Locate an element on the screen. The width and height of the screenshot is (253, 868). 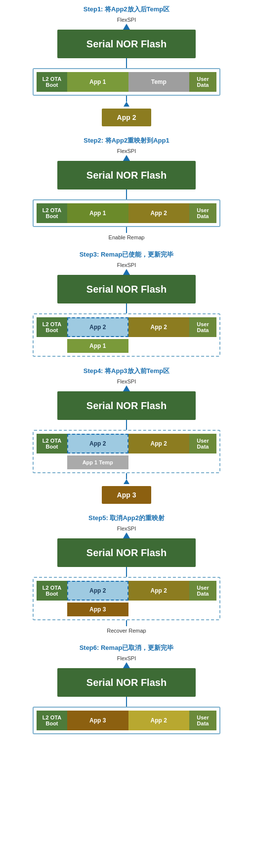
step5-connector is located at coordinates (126, 572).